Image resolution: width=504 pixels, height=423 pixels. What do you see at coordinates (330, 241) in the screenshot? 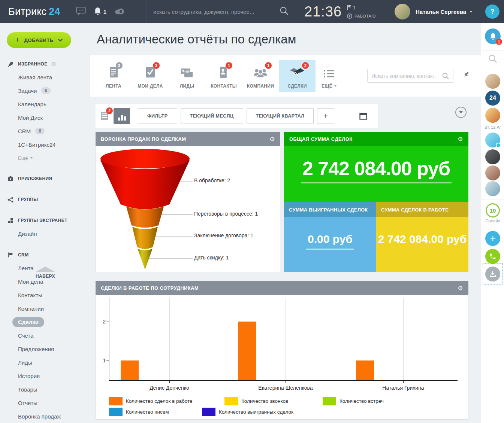
I see `won-sum-value: 0.00 руб` at bounding box center [330, 241].